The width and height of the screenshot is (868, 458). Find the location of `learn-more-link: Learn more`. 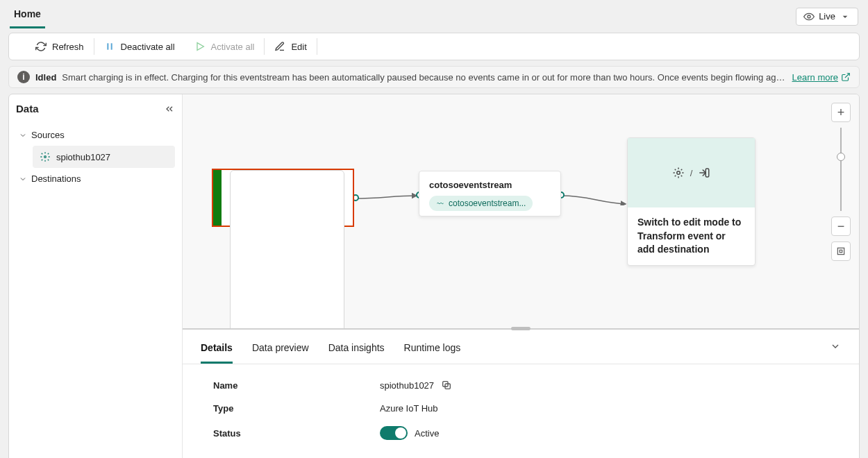

learn-more-link: Learn more is located at coordinates (821, 78).